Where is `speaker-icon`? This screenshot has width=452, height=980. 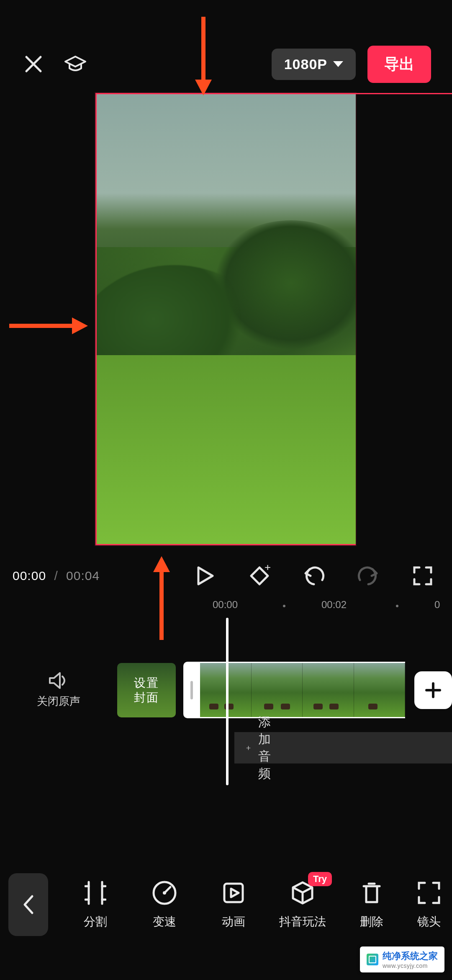
speaker-icon is located at coordinates (59, 681).